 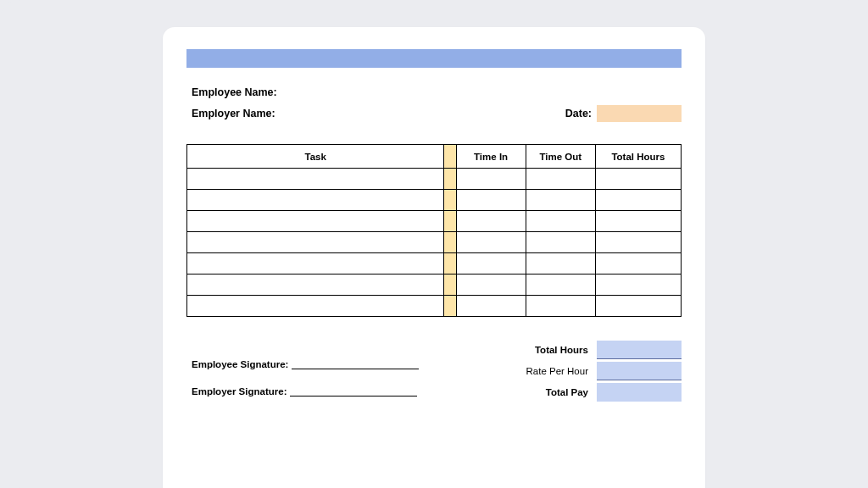 I want to click on employer-signature-row: Employer Signature:, so click(x=305, y=391).